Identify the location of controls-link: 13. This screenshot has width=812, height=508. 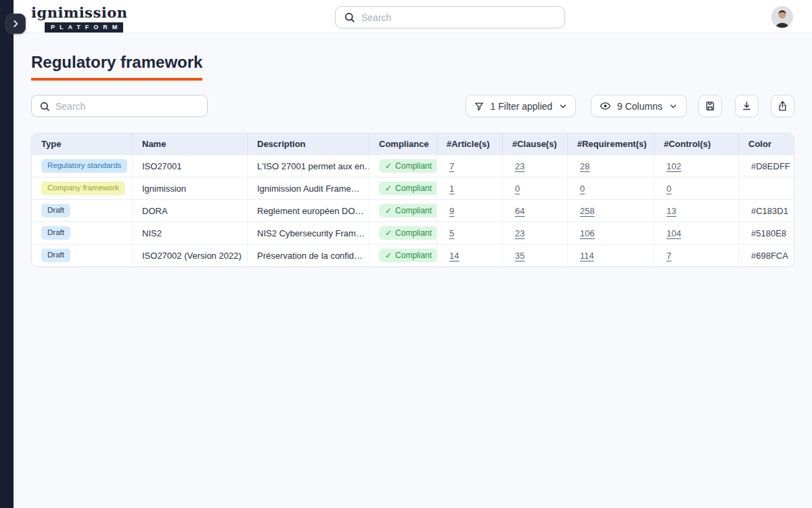
(671, 211).